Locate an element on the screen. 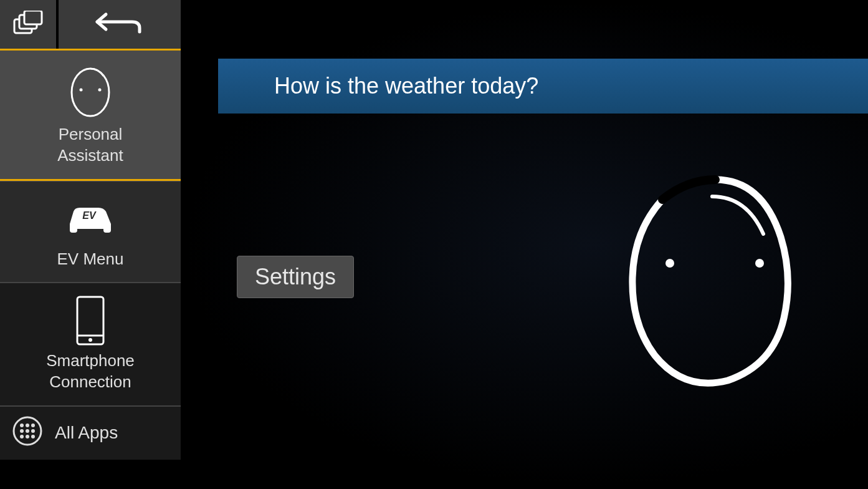  sidebar-item-label: All Apps is located at coordinates (86, 433).